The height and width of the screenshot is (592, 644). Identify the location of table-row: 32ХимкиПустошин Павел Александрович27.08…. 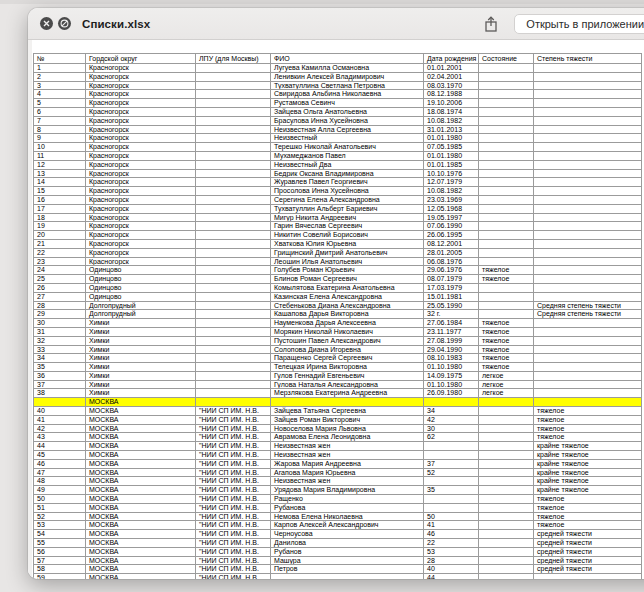
(338, 340).